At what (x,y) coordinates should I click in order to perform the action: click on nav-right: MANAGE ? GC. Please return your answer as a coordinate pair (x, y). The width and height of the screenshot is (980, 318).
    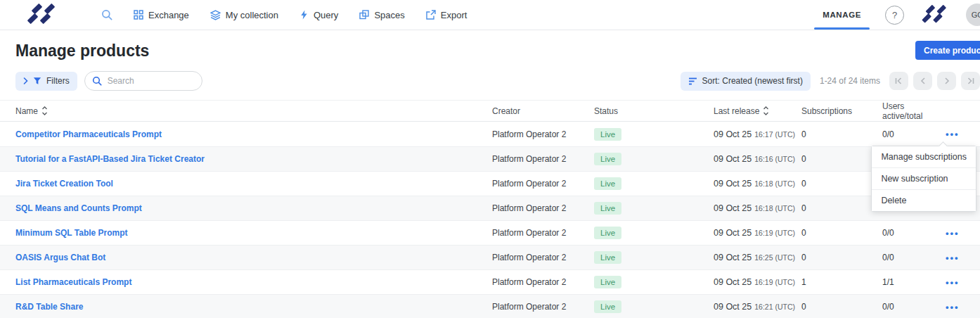
    Looking at the image, I should click on (897, 15).